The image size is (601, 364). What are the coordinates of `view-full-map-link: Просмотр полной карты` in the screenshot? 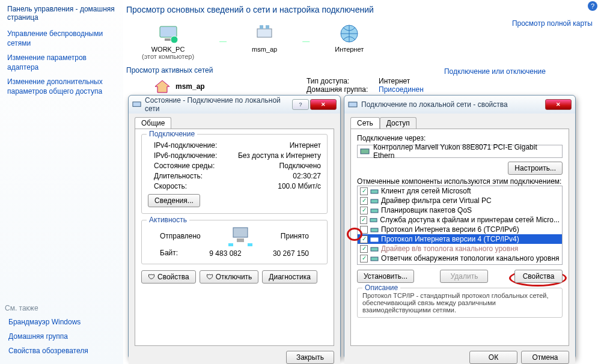 It's located at (552, 23).